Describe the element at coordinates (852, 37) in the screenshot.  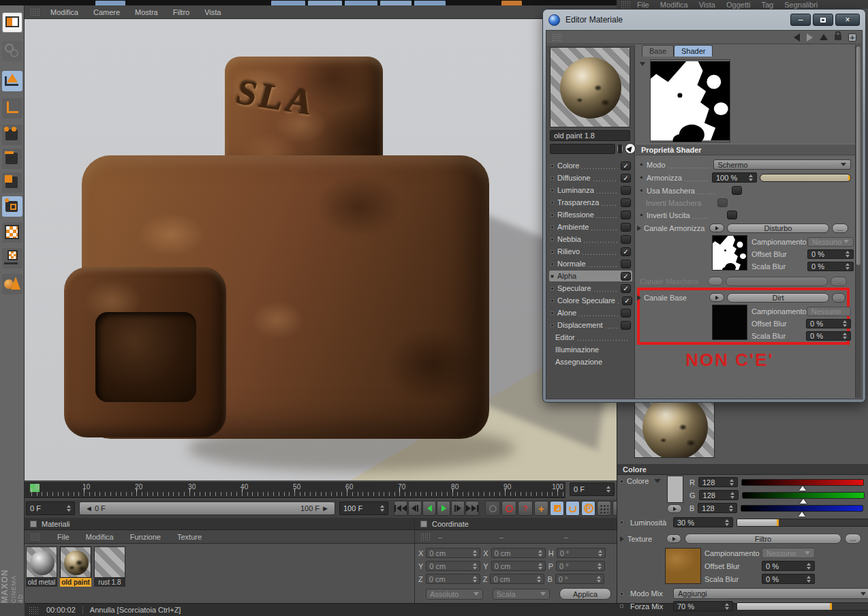
I see `new-window-icon: +` at that location.